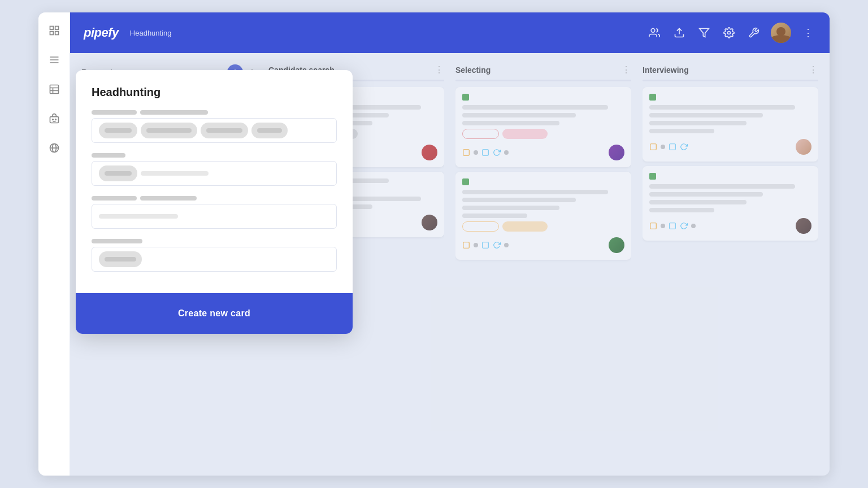 This screenshot has height=488, width=868. What do you see at coordinates (54, 148) in the screenshot?
I see `sidebar-icon-globe` at bounding box center [54, 148].